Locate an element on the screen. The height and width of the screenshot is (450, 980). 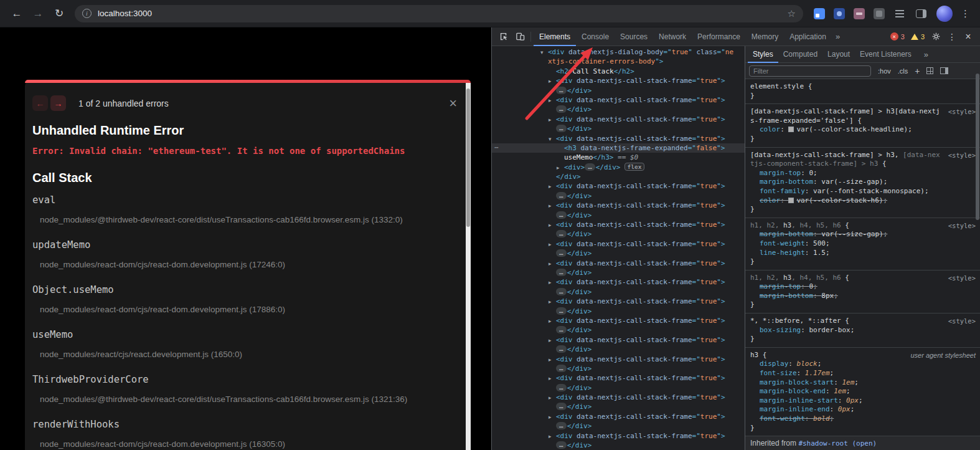
devtools-menu-icon: ⋮ is located at coordinates (952, 37).